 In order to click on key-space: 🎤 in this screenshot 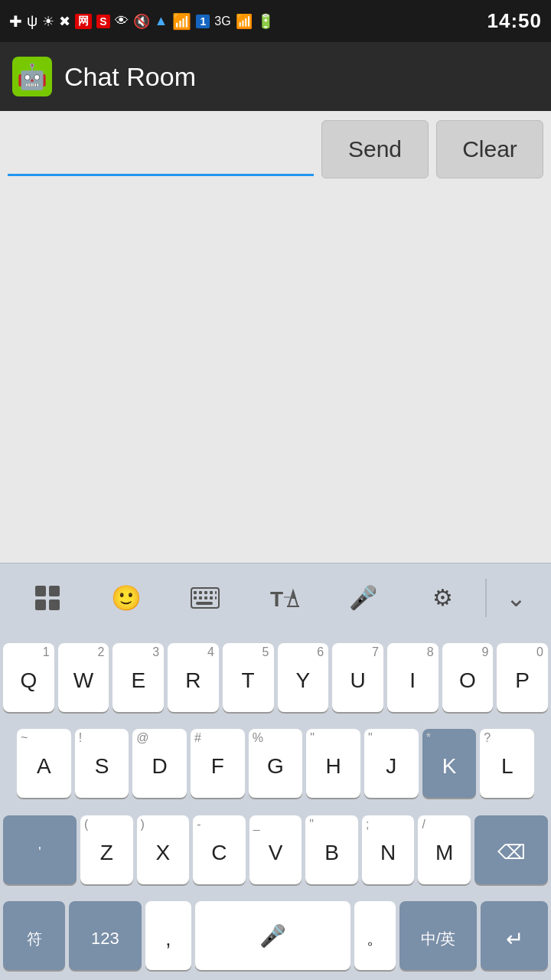, I will do `click(272, 936)`.